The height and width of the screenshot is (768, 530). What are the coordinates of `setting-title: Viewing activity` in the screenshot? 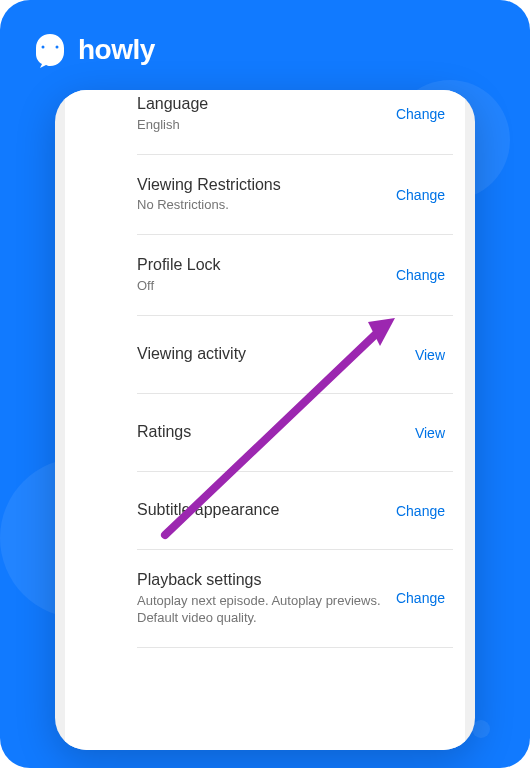 It's located at (270, 354).